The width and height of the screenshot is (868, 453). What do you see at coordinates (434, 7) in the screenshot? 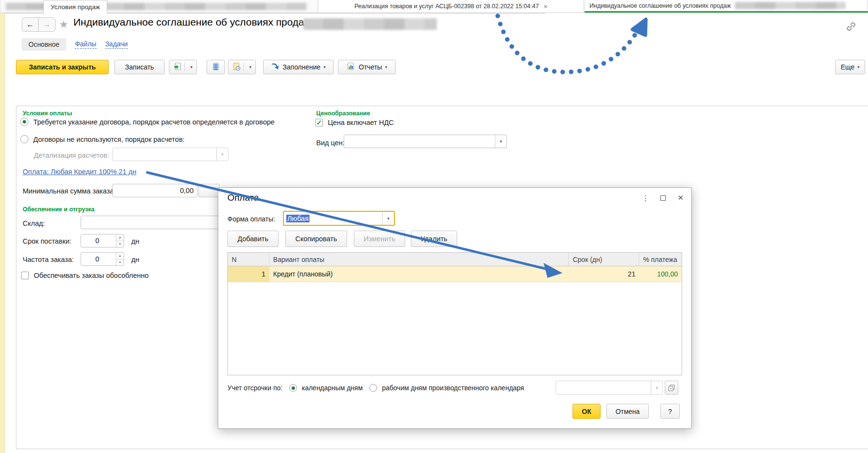
I see `browser-tab-bar: Реализация товаров и услуг АСЦБ-002398 о…` at bounding box center [434, 7].